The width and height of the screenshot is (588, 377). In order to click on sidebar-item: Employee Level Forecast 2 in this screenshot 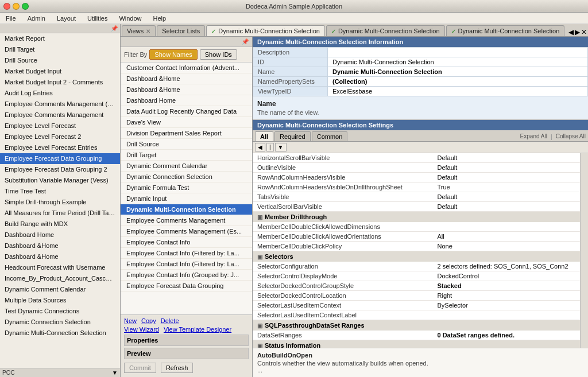, I will do `click(60, 137)`.